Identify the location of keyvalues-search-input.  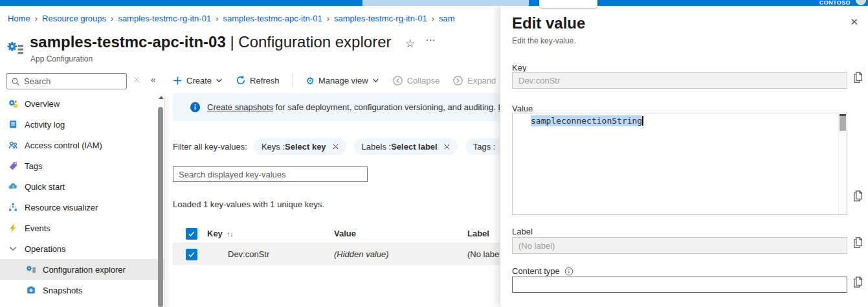
(271, 174).